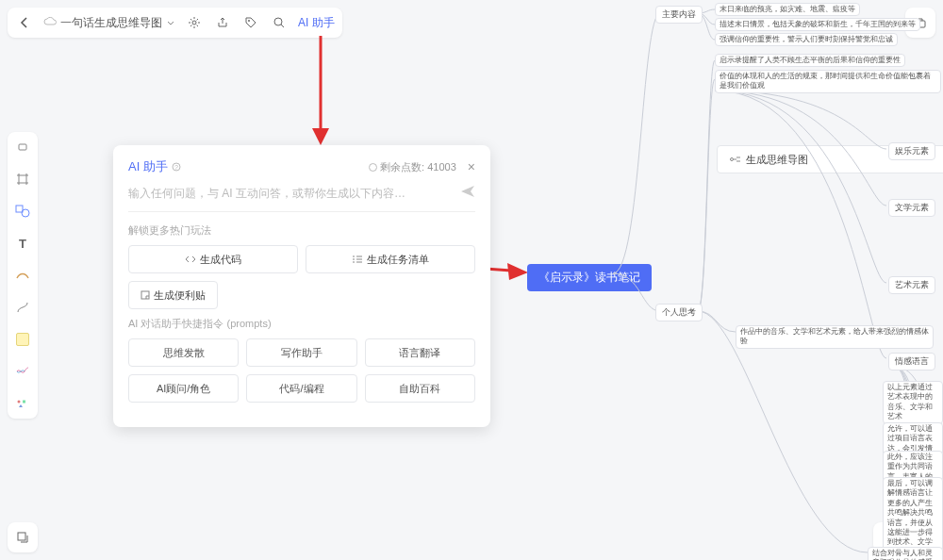  I want to click on tool-pen, so click(23, 275).